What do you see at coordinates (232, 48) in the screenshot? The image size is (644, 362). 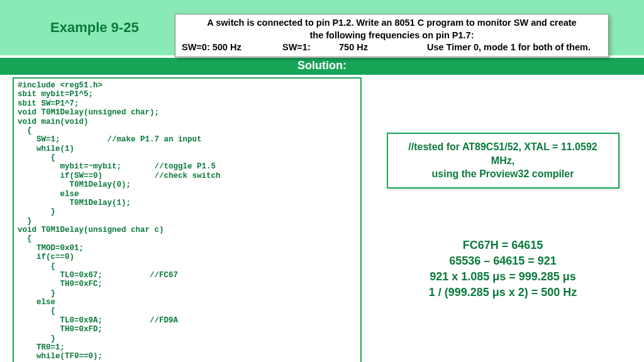 I see `problem-sw0: SW=0: 500 Hz` at bounding box center [232, 48].